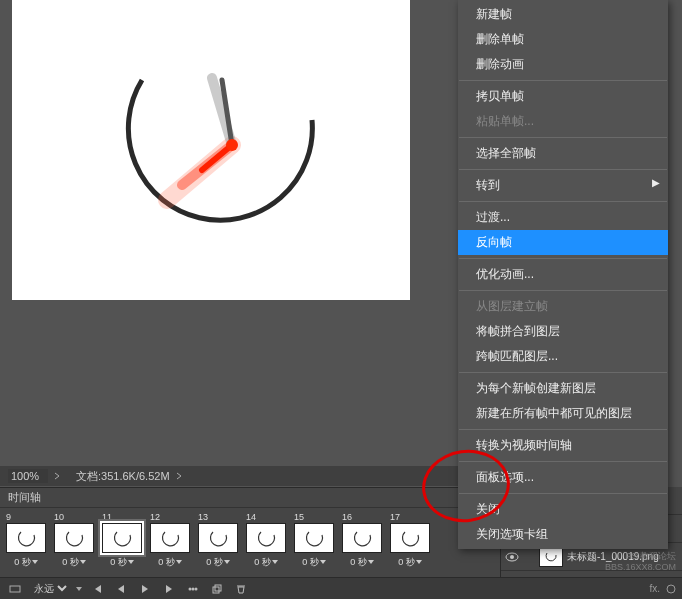 The width and height of the screenshot is (682, 599). I want to click on first-frame-button, so click(97, 589).